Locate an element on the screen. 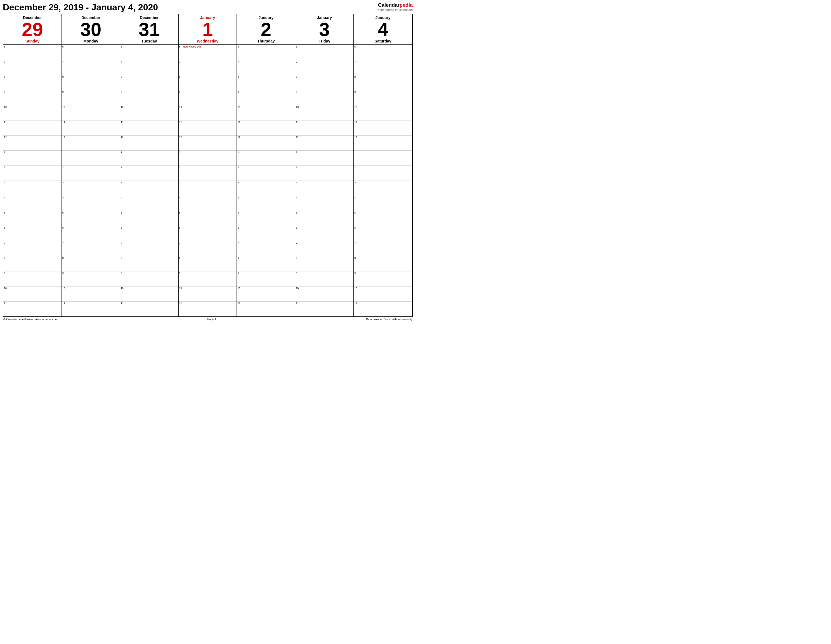 This screenshot has height=644, width=831. day-header-4: January2Thursday is located at coordinates (266, 29).